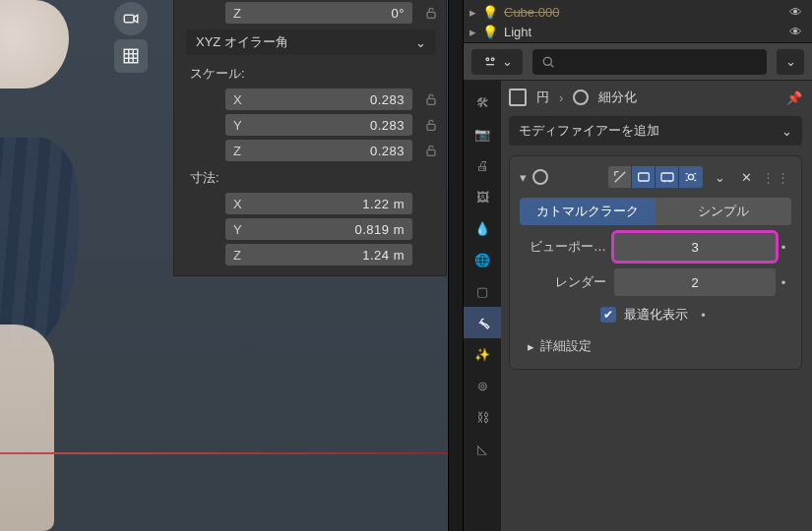 The width and height of the screenshot is (812, 531). Describe the element at coordinates (656, 177) in the screenshot. I see `modifier-display-toggles` at that location.